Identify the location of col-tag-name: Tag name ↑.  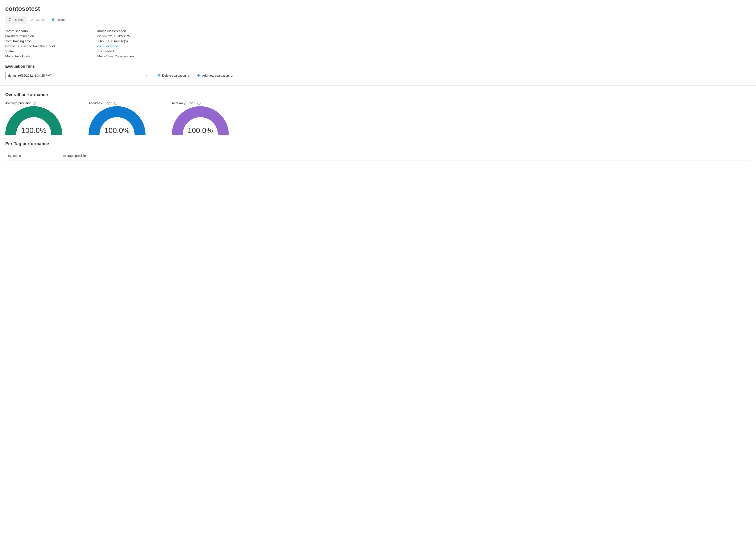
(15, 156).